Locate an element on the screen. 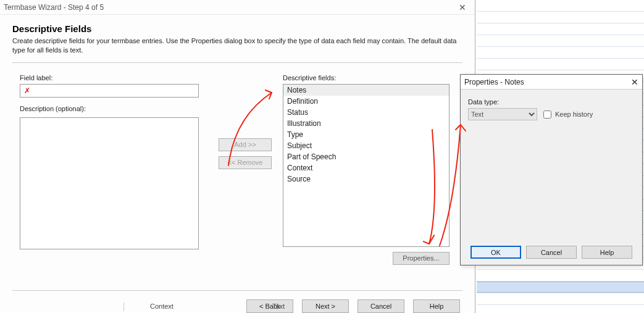  descriptive-fields-label: Descriptive fields: is located at coordinates (366, 78).